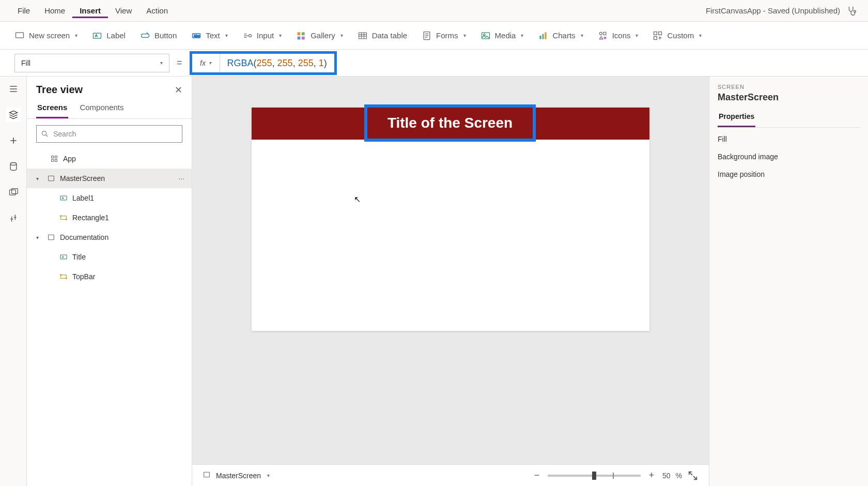 Image resolution: width=868 pixels, height=486 pixels. Describe the element at coordinates (101, 109) in the screenshot. I see `tab-components: Components` at that location.